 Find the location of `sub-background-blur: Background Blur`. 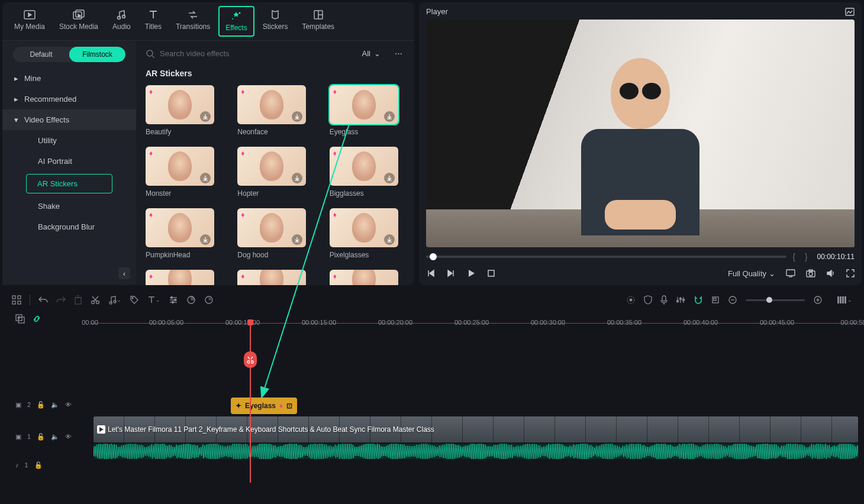

sub-background-blur: Background Blur is located at coordinates (69, 227).